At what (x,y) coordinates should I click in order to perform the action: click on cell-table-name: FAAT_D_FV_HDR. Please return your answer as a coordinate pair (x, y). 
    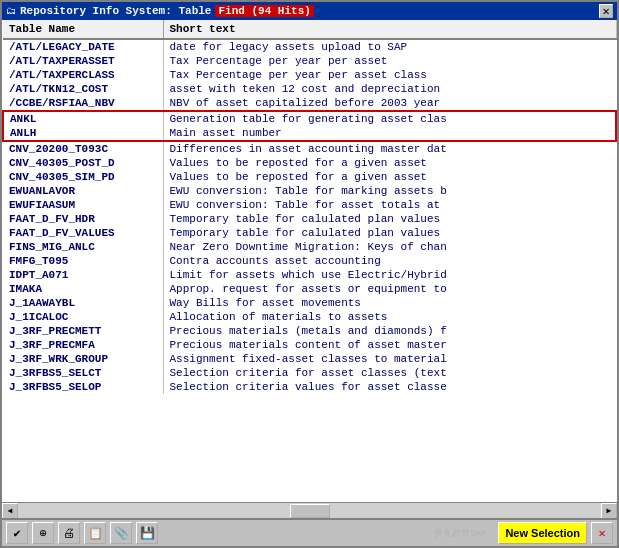
    Looking at the image, I should click on (83, 219).